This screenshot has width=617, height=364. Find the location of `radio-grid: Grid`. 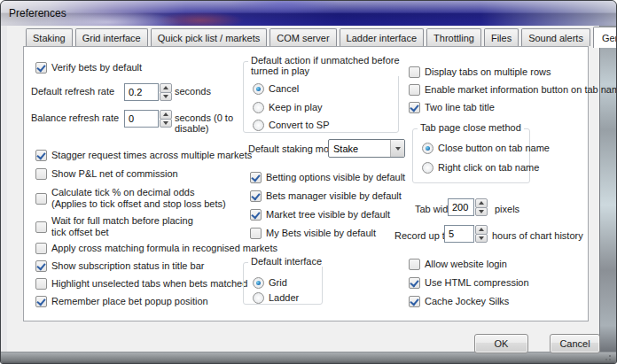

radio-grid: Grid is located at coordinates (269, 283).